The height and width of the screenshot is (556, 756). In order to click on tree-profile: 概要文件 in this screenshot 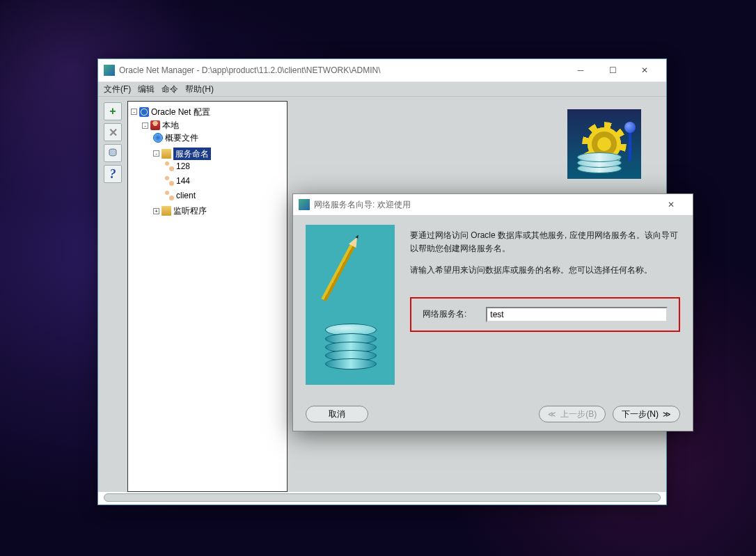, I will do `click(175, 138)`.